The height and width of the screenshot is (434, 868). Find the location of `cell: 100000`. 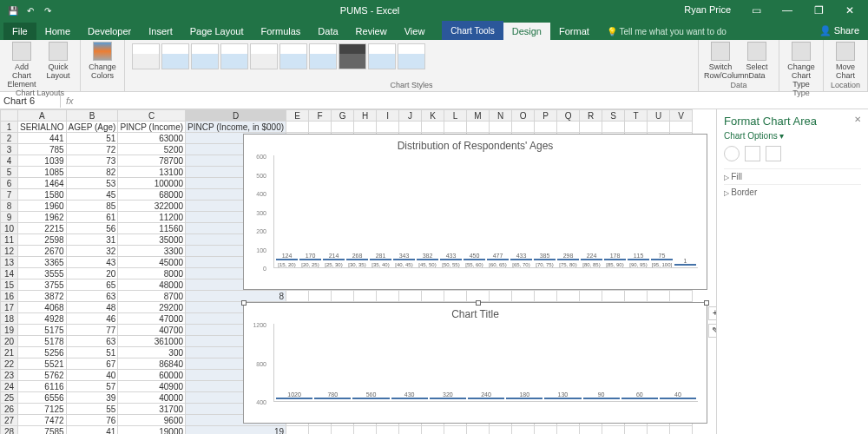

cell: 100000 is located at coordinates (152, 184).